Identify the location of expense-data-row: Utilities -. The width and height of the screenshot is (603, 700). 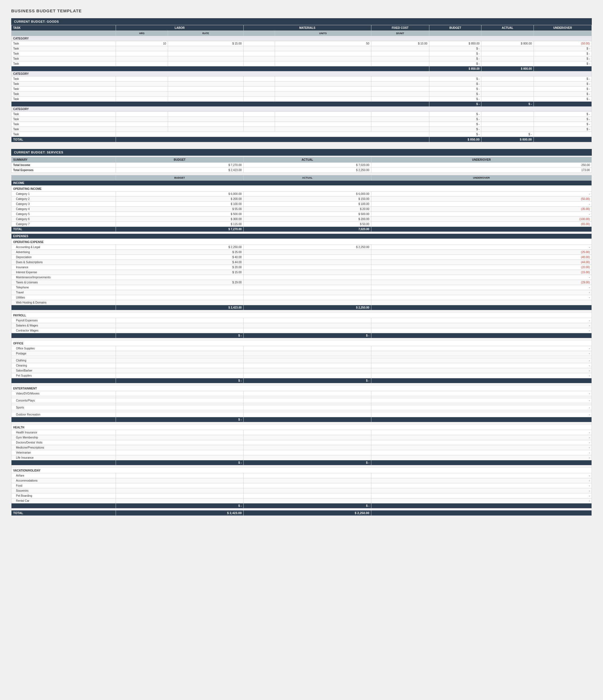
(302, 298).